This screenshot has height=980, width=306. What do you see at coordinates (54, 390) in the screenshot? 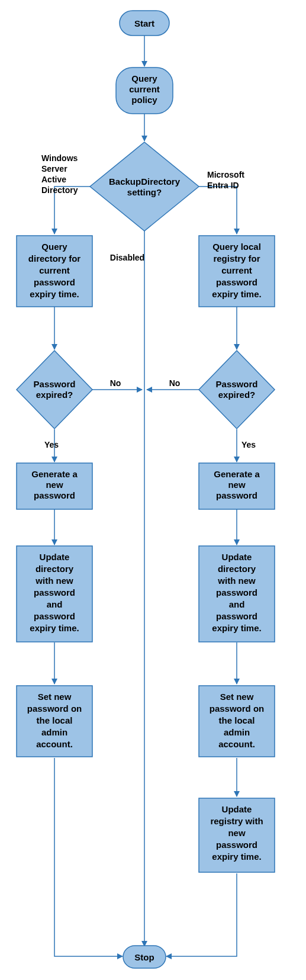
I see `left-password-expired-decision: Password expired?` at bounding box center [54, 390].